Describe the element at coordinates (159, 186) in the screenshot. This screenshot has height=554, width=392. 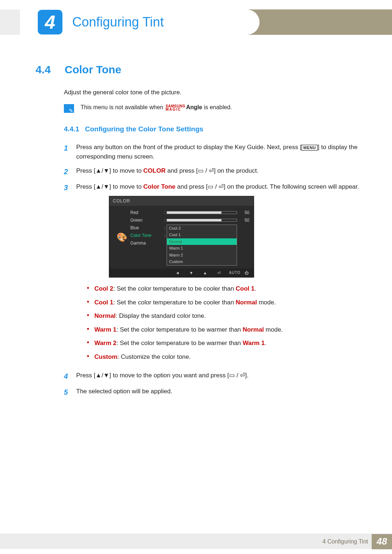
I see `keyword-color-tone: Color Tone` at that location.